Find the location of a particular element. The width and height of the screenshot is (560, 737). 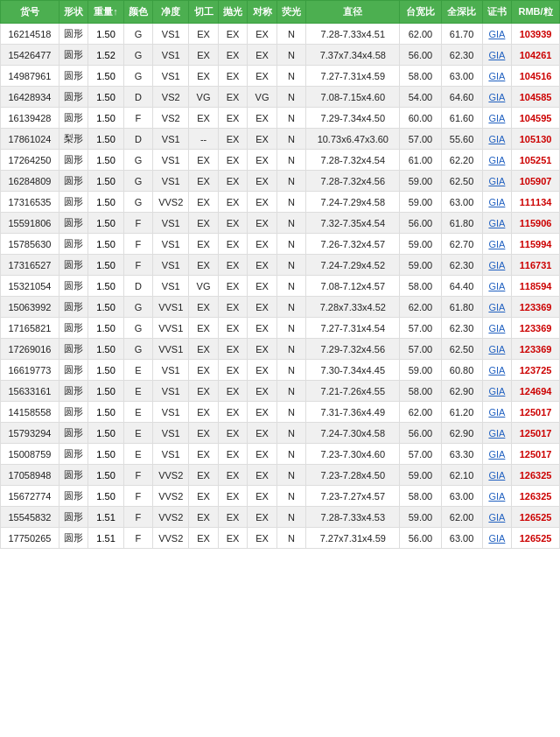

col-header-symmetry: 对称 is located at coordinates (262, 12).